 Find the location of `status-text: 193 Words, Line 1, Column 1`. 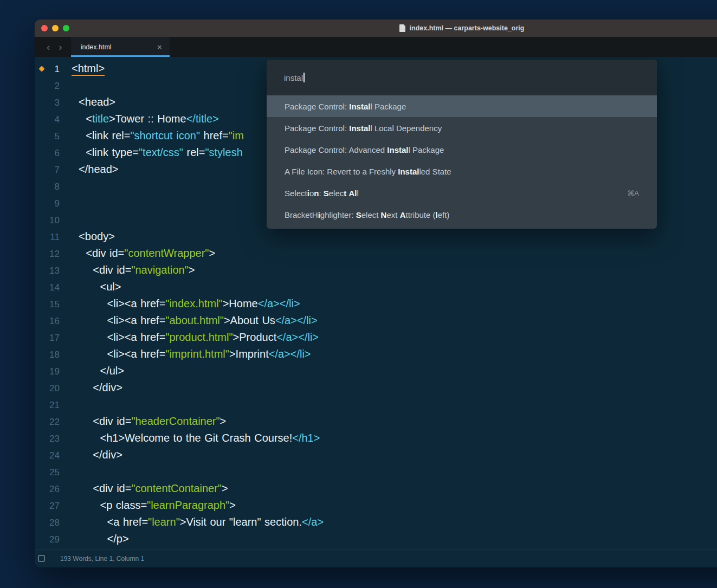

status-text: 193 Words, Line 1, Column 1 is located at coordinates (102, 559).